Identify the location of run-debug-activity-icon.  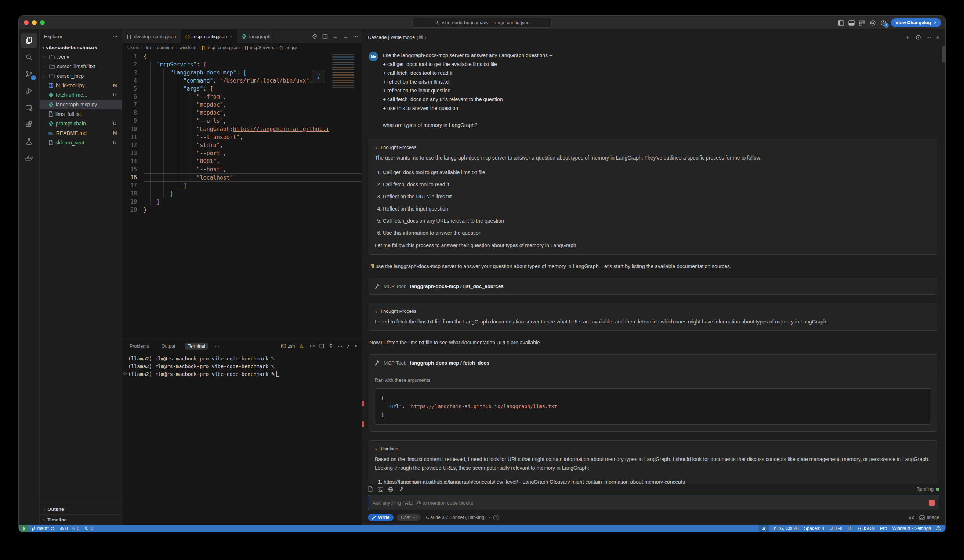
(29, 91).